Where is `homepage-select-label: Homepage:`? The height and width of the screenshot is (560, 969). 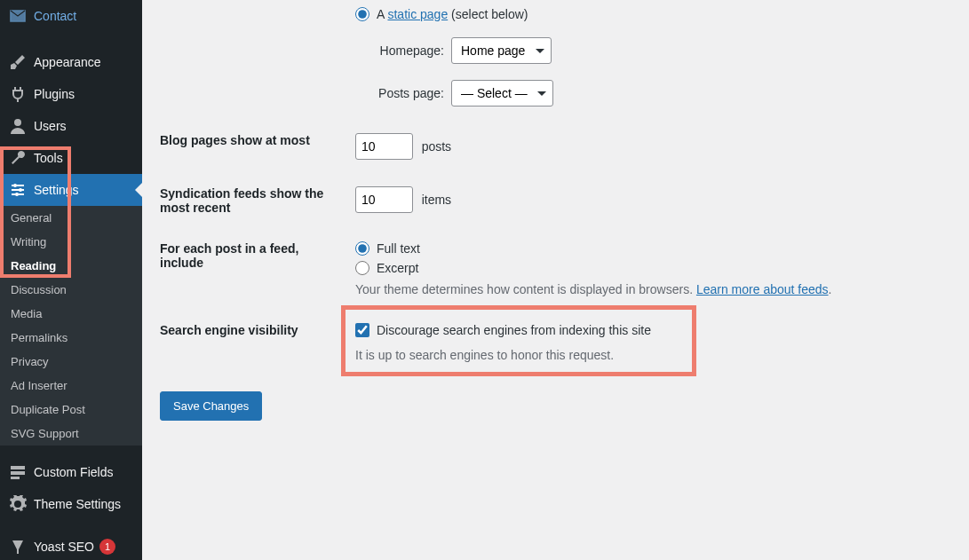 homepage-select-label: Homepage: is located at coordinates (400, 51).